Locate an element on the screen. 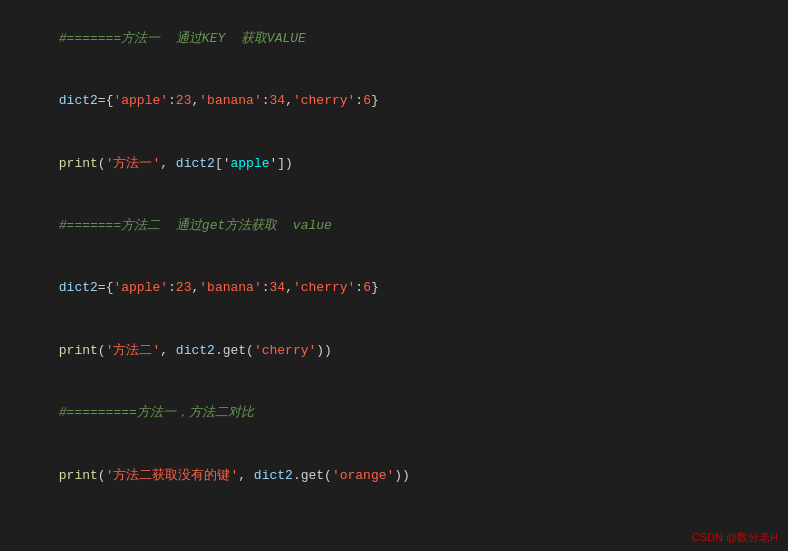  var-dict2: dict2 is located at coordinates (78, 100).